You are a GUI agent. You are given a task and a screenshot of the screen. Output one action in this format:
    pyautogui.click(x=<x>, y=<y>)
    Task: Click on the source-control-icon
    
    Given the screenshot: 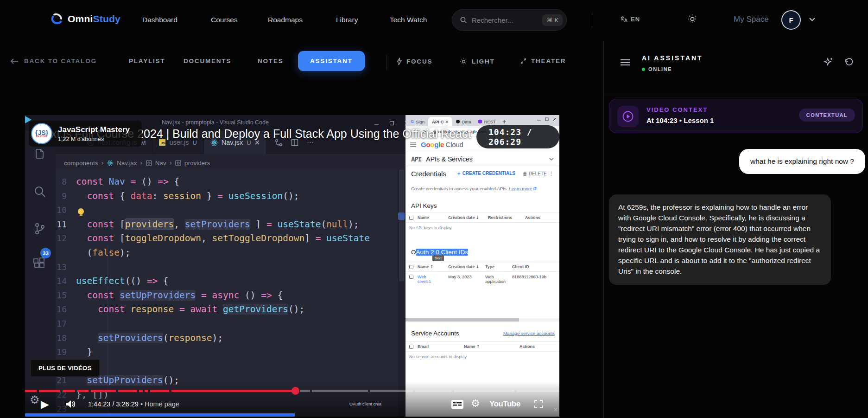 What is the action you would take?
    pyautogui.click(x=40, y=229)
    